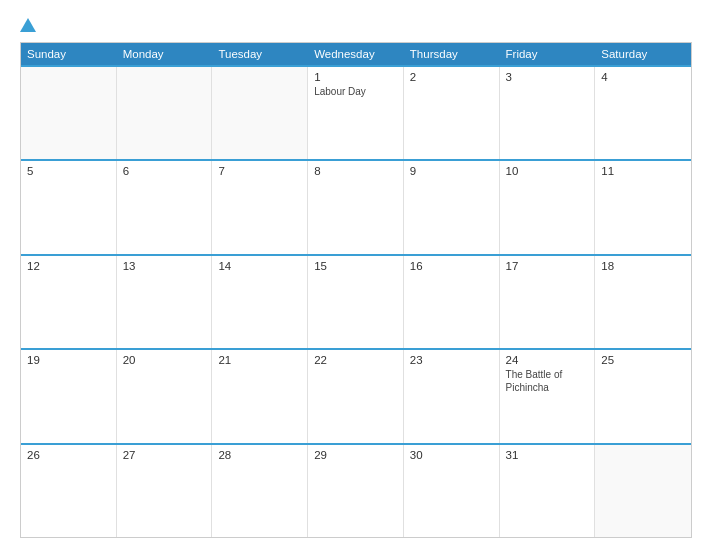 This screenshot has width=712, height=550. What do you see at coordinates (643, 77) in the screenshot?
I see `day-number: 4` at bounding box center [643, 77].